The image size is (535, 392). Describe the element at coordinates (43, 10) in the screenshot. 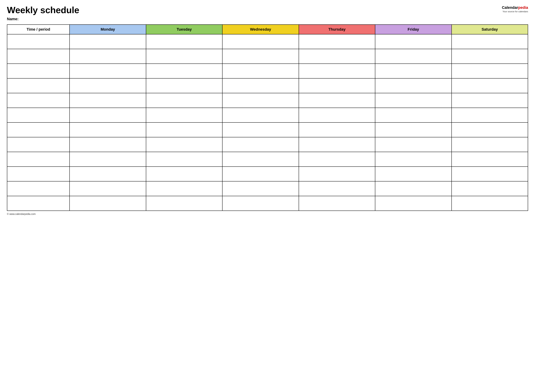

I see `title-section: Weekly schedule` at that location.